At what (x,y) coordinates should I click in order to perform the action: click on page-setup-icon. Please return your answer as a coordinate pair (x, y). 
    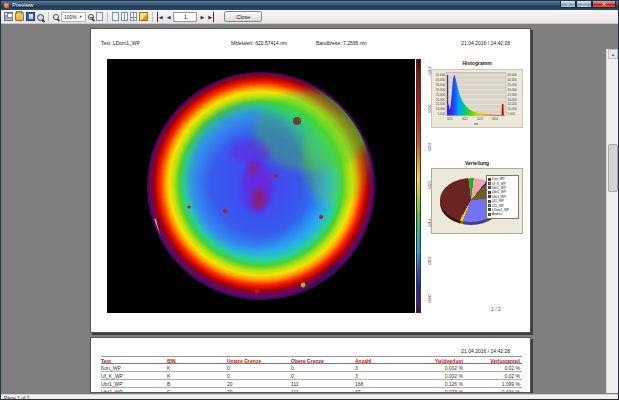
    Looking at the image, I should click on (144, 16).